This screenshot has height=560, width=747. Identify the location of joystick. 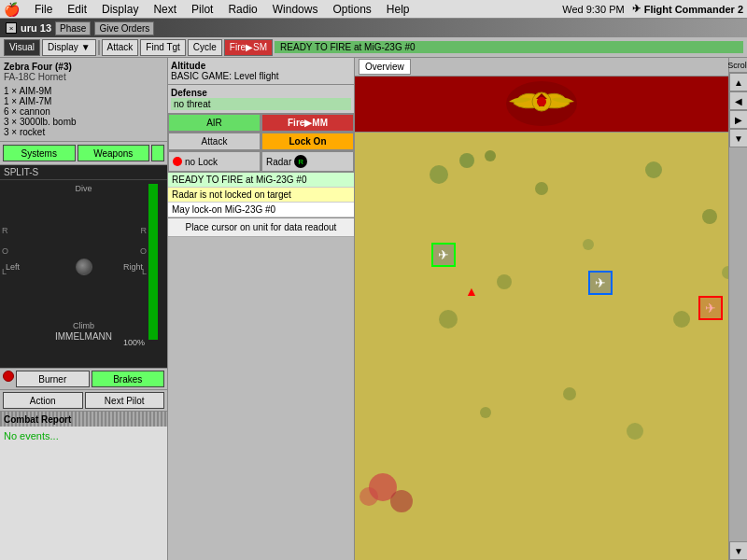
(84, 267).